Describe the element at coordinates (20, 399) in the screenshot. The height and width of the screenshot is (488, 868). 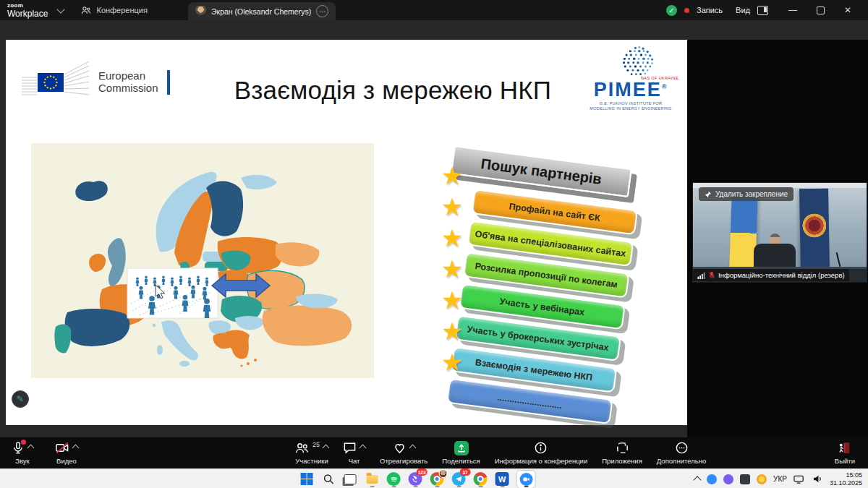
I see `annotate-pencil-button: ✎` at that location.